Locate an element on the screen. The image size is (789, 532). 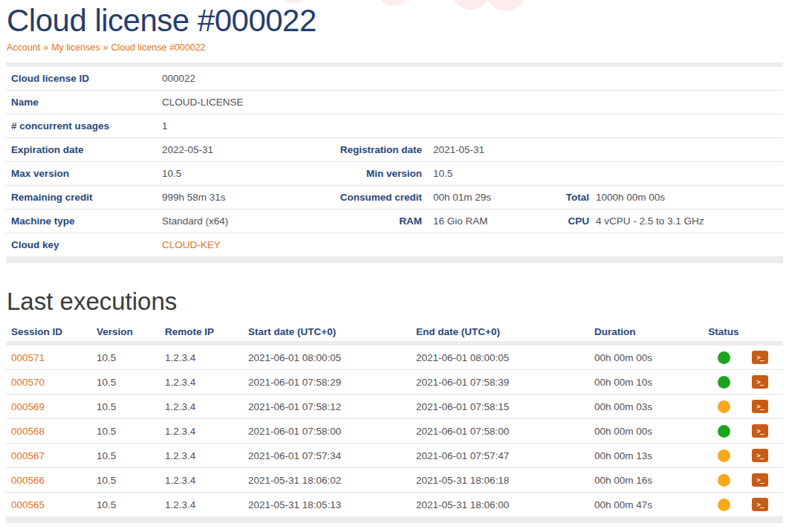
session-id-link: 000571 is located at coordinates (28, 358).